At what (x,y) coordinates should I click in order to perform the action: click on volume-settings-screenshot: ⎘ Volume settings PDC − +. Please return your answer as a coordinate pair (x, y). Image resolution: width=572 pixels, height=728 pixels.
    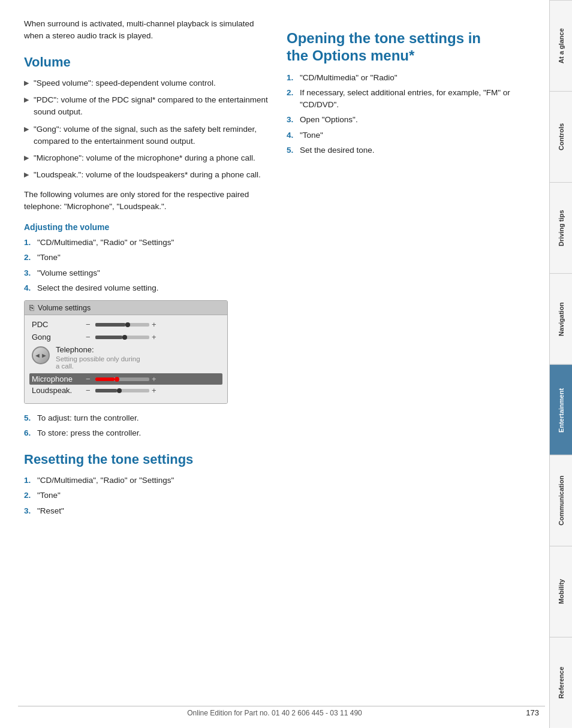
    Looking at the image, I should click on (126, 352).